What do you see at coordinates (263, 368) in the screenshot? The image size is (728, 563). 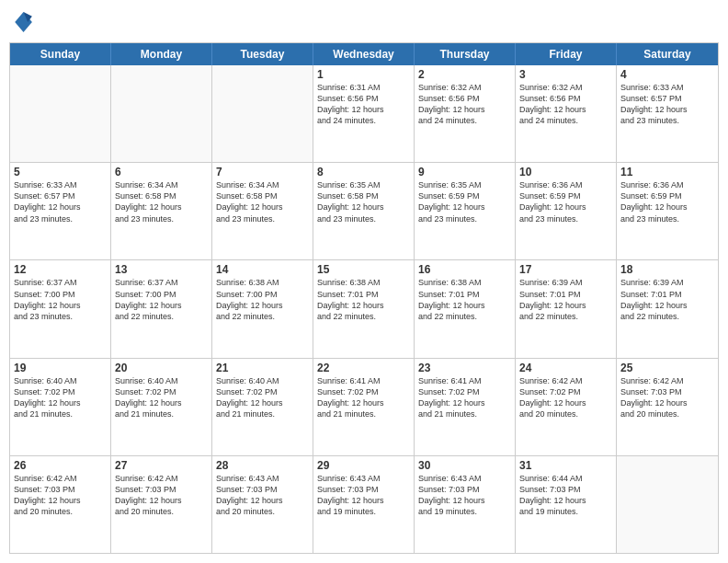 I see `day-number: 21` at bounding box center [263, 368].